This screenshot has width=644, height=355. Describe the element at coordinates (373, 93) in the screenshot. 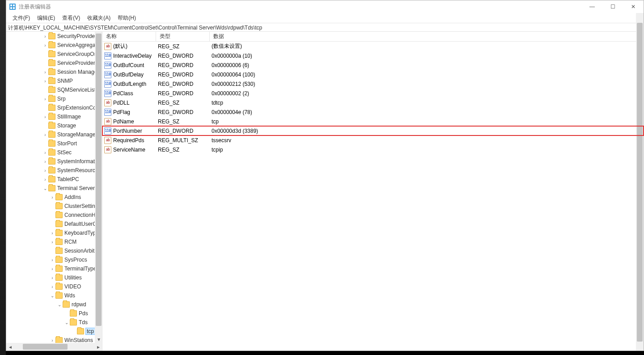

I see `value-row: 110PdClassREG_DWORD0x00000002 (2)` at that location.